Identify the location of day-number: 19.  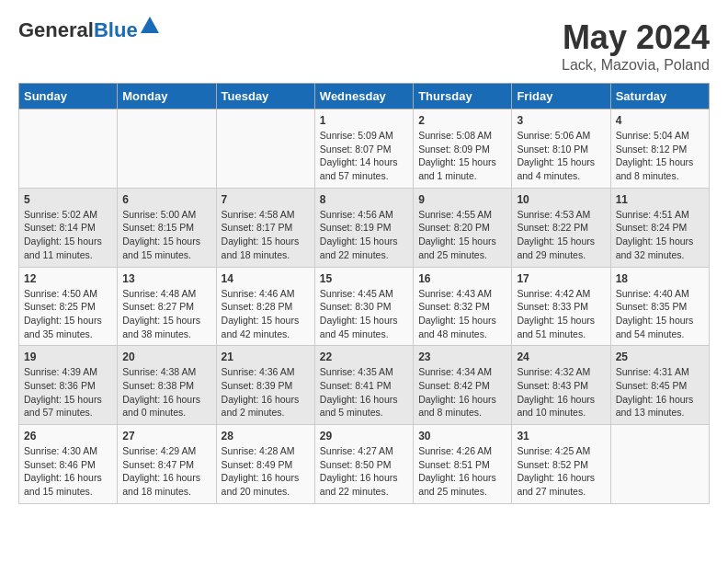
(68, 357).